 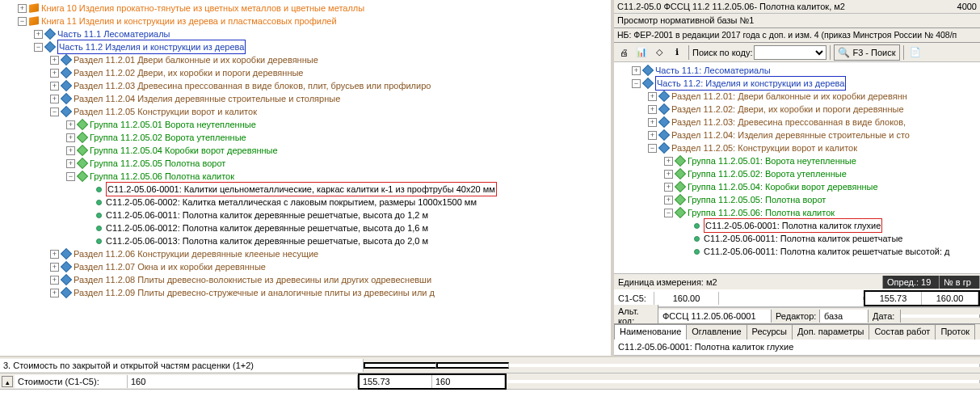 What do you see at coordinates (797, 6) in the screenshot?
I see `top-code-row: C11.2-05.0 ФССЦ 11.2 11.2.05.06- Полотна…` at bounding box center [797, 6].